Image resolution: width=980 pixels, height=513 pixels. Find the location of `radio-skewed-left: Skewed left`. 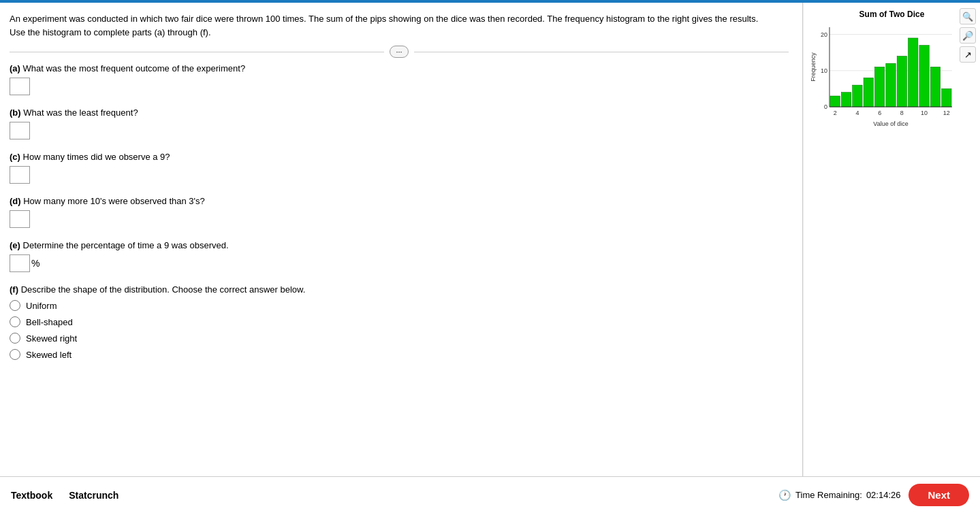

radio-skewed-left: Skewed left is located at coordinates (399, 354).